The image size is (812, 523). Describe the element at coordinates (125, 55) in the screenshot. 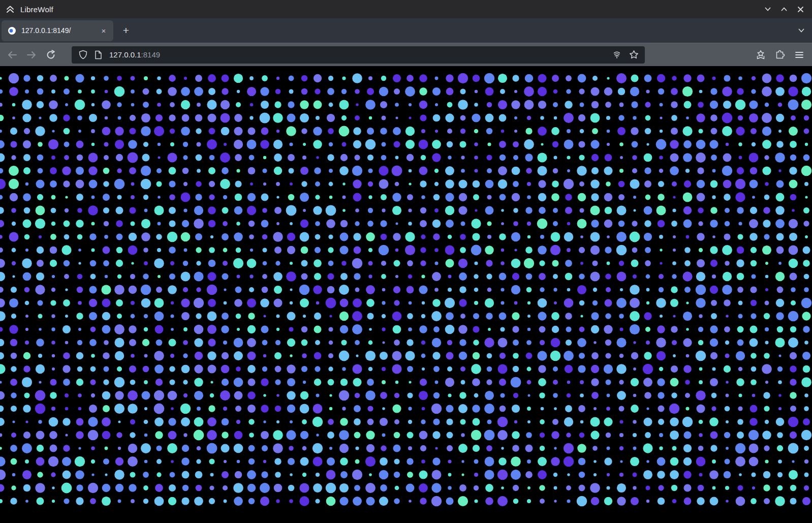

I see `url-host: 127.0.0.1` at that location.